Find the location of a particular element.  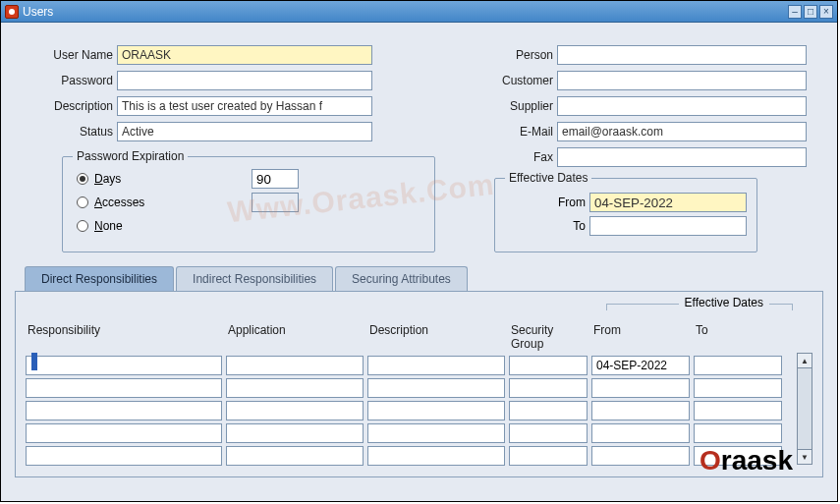

fax-label: Fax is located at coordinates (514, 157).